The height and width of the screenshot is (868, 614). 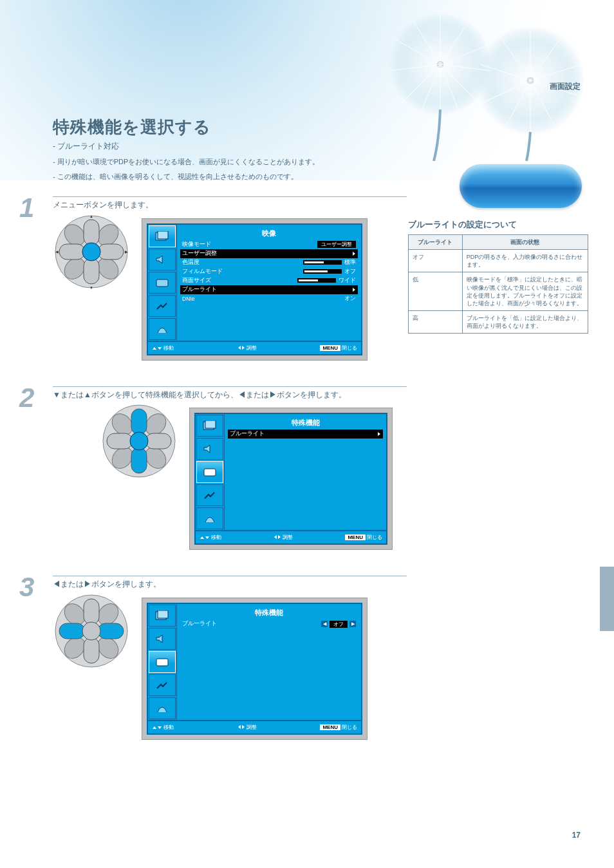 I want to click on step-number: 1, so click(x=27, y=208).